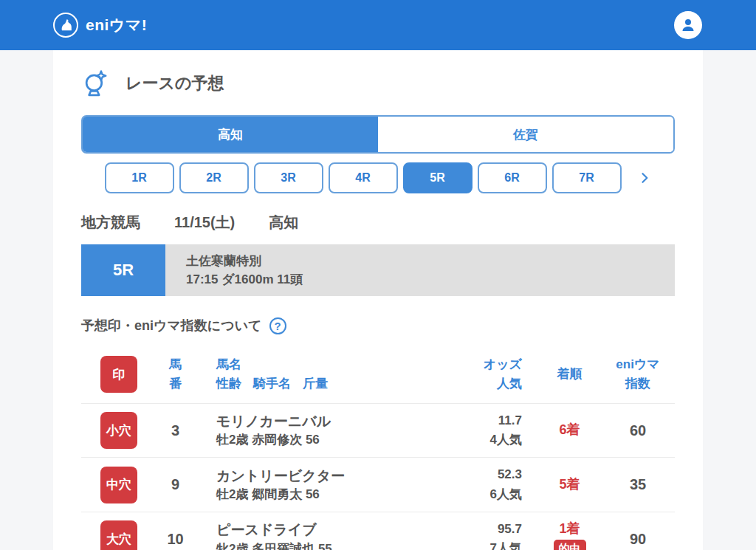 The width and height of the screenshot is (756, 550). I want to click on odds-cell: 95.7 7人気, so click(494, 534).